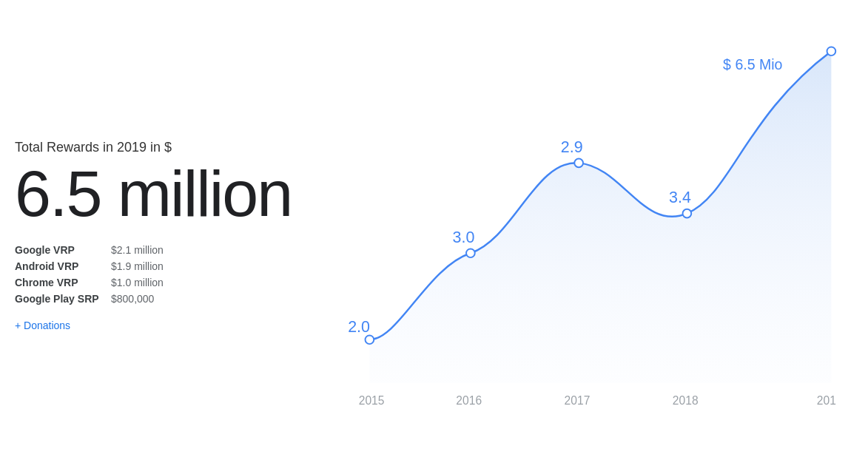 The height and width of the screenshot is (463, 868). Describe the element at coordinates (218, 283) in the screenshot. I see `stat-value: $1.0 million` at that location.